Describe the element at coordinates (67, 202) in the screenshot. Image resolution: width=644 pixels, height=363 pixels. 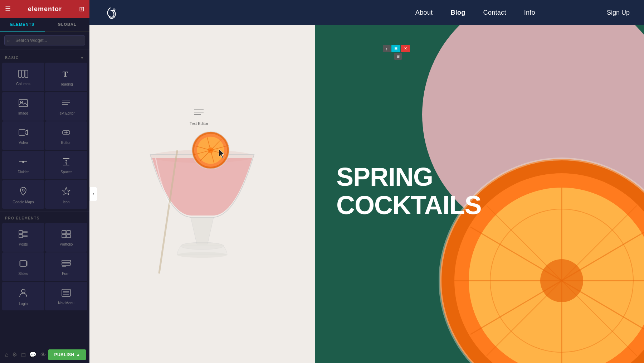
I see `widget-icon-label: Icon` at that location.